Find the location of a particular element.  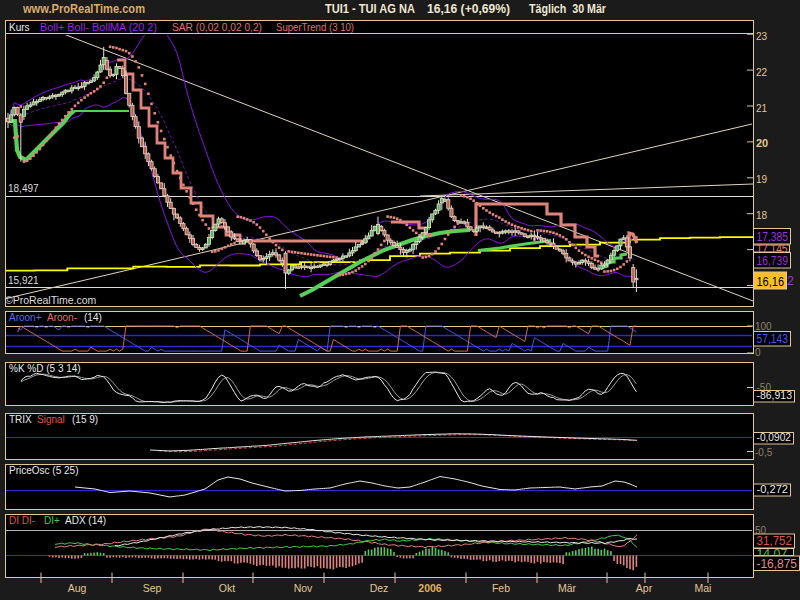

svg-text: Okt is located at coordinates (227, 588).